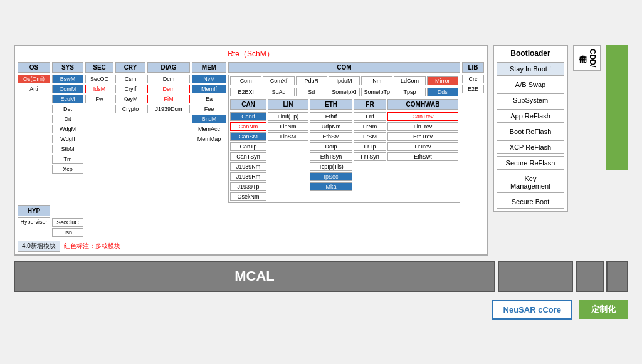  I want to click on eth-cell-2: UdpNm, so click(331, 127).